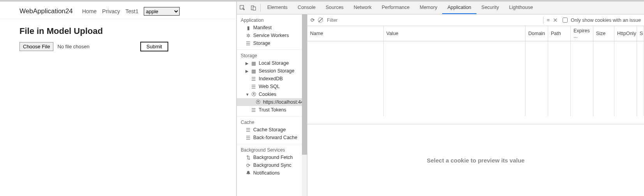 The height and width of the screenshot is (196, 644). Describe the element at coordinates (132, 11) in the screenshot. I see `nav-test1: Test1` at that location.